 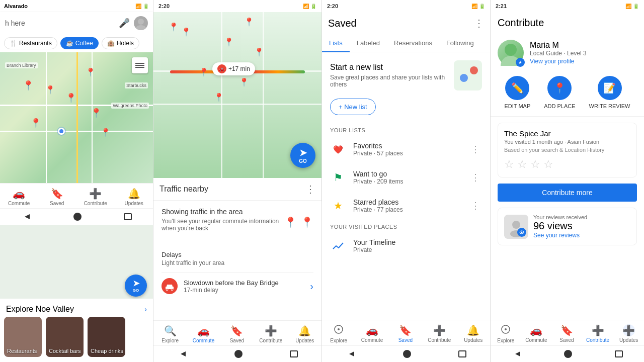 What do you see at coordinates (64, 337) in the screenshot?
I see `explore-chip-cocktail: Cocktail bars` at bounding box center [64, 337].